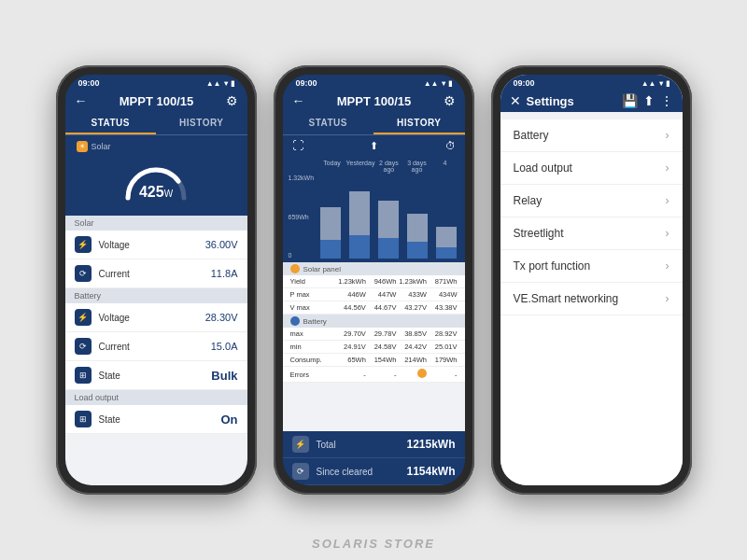 This screenshot has height=560, width=747. What do you see at coordinates (411, 360) in the screenshot?
I see `consump-2days: 214Wh` at bounding box center [411, 360].